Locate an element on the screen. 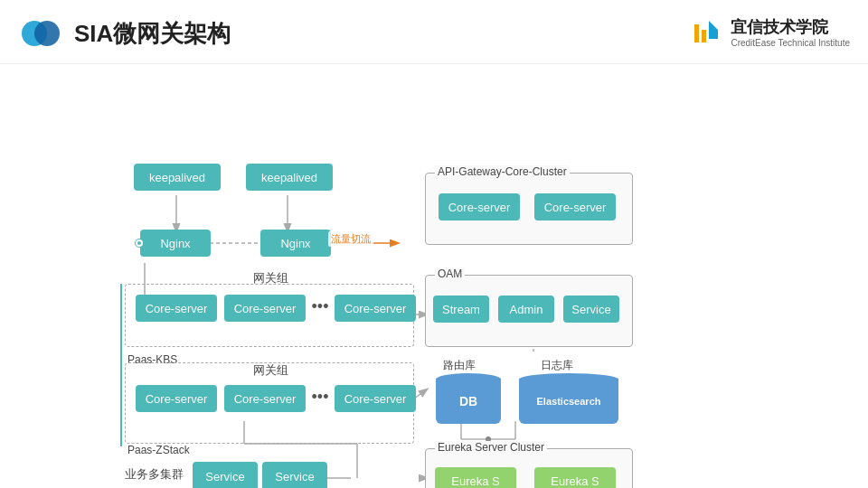 Image resolution: width=868 pixels, height=488 pixels. oam-label: OAM is located at coordinates (450, 274).